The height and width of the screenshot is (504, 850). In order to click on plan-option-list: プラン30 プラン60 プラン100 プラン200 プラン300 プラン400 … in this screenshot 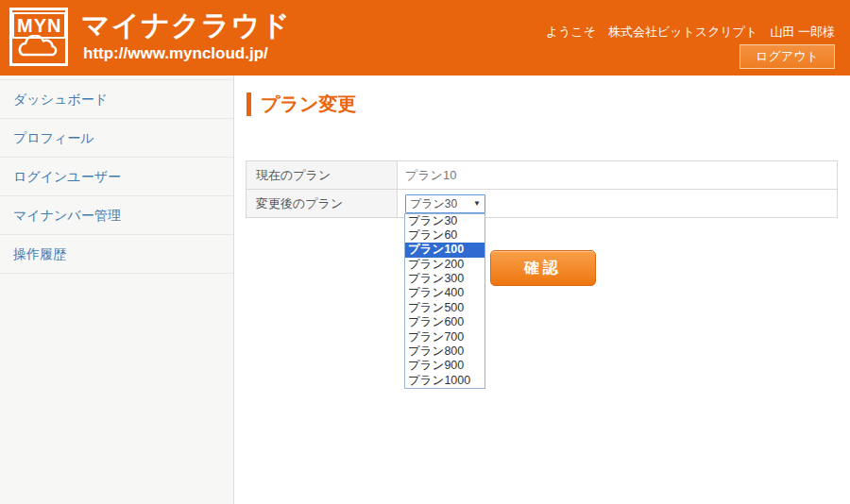, I will do `click(445, 302)`.